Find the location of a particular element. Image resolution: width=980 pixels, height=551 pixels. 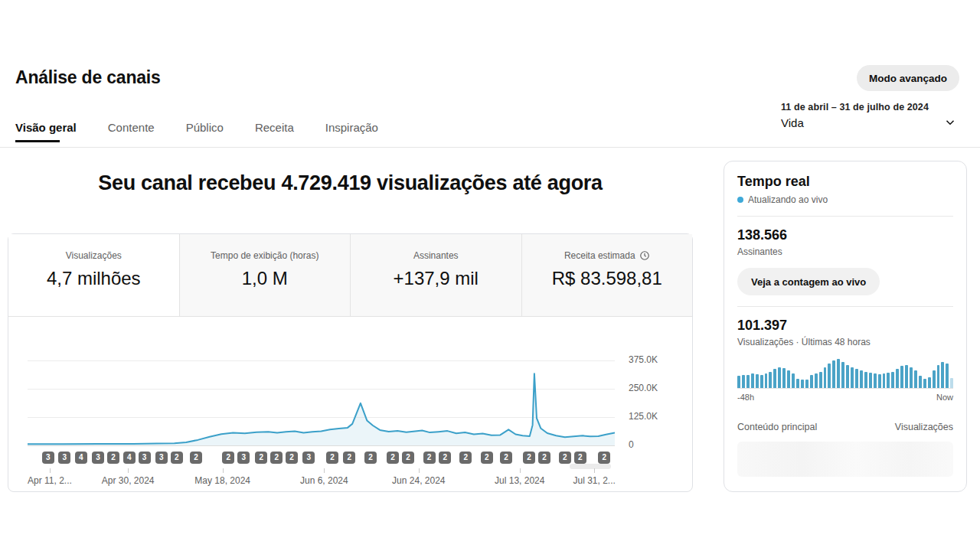

y-axis-label: 375.0K is located at coordinates (643, 360).